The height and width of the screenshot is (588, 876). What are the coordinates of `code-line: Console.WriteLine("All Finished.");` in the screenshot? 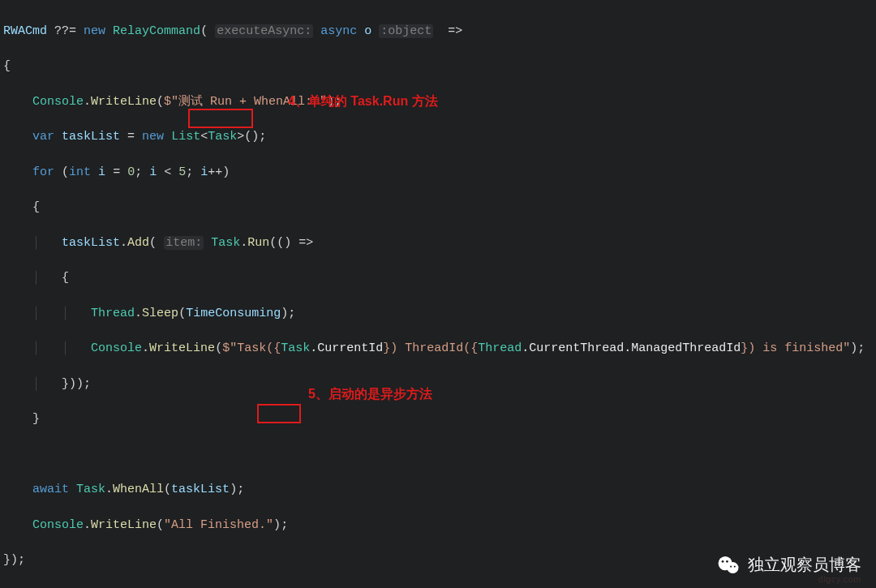 It's located at (438, 526).